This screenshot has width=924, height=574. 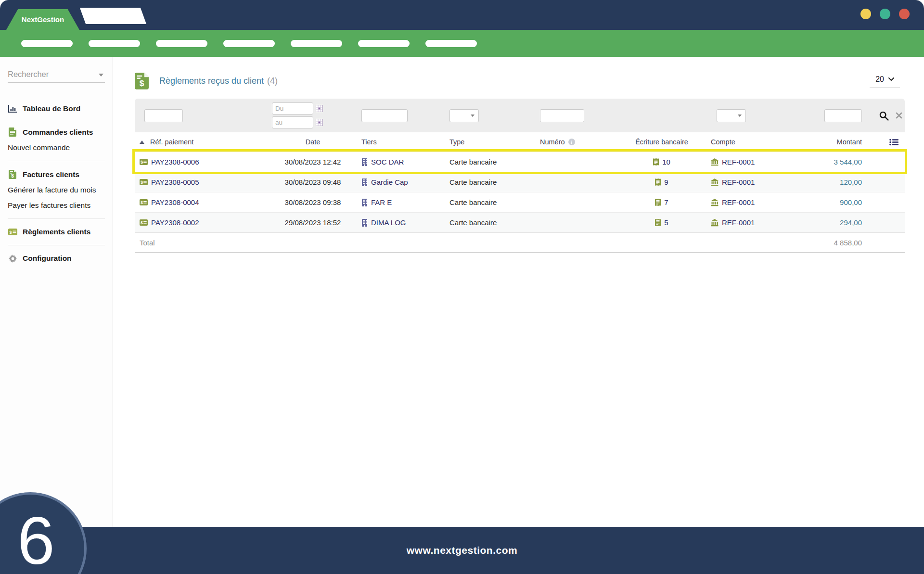 I want to click on filter-montant-input, so click(x=843, y=115).